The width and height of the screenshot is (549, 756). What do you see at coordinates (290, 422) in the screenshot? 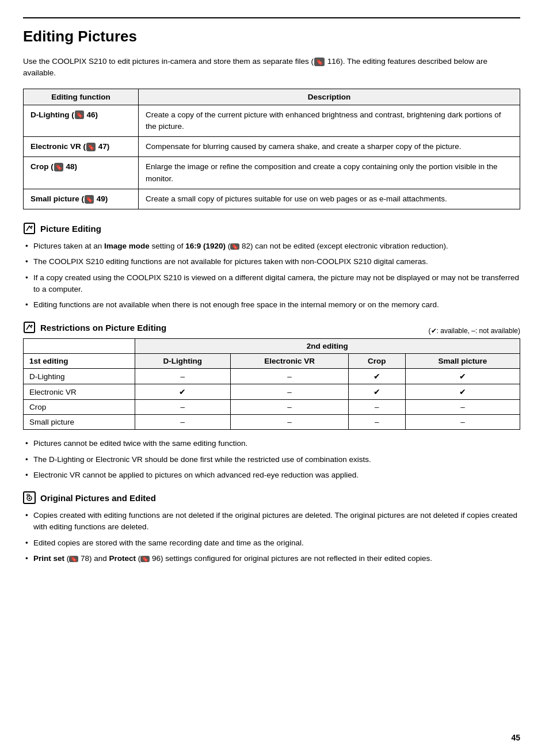
I see `cell-sp-evr: –` at bounding box center [290, 422].